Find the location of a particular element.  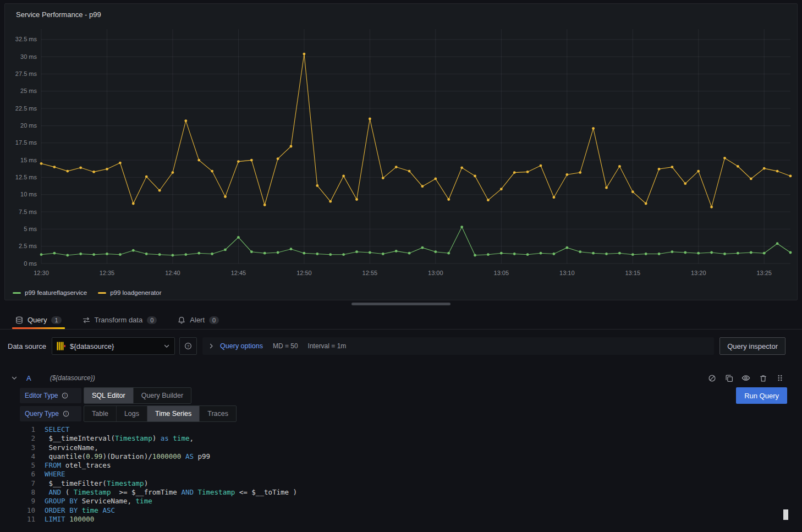

code-line-11: 11LIMIT 100000 is located at coordinates (404, 519).